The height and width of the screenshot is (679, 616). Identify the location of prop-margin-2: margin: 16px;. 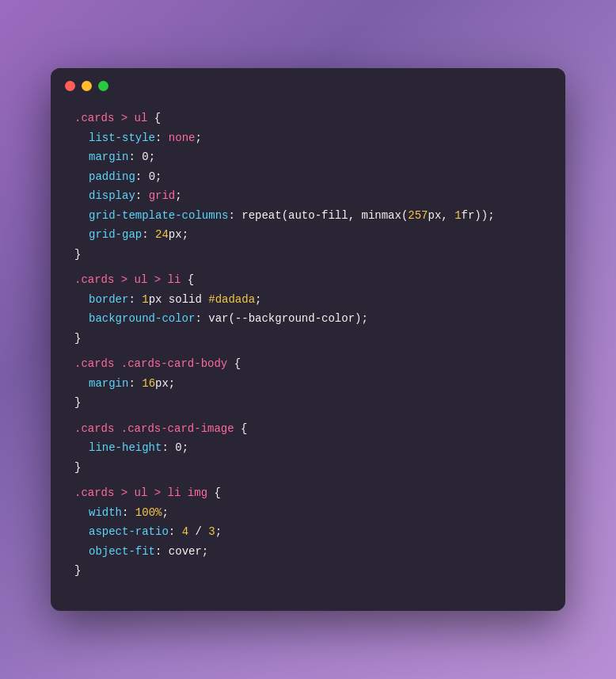
(308, 383).